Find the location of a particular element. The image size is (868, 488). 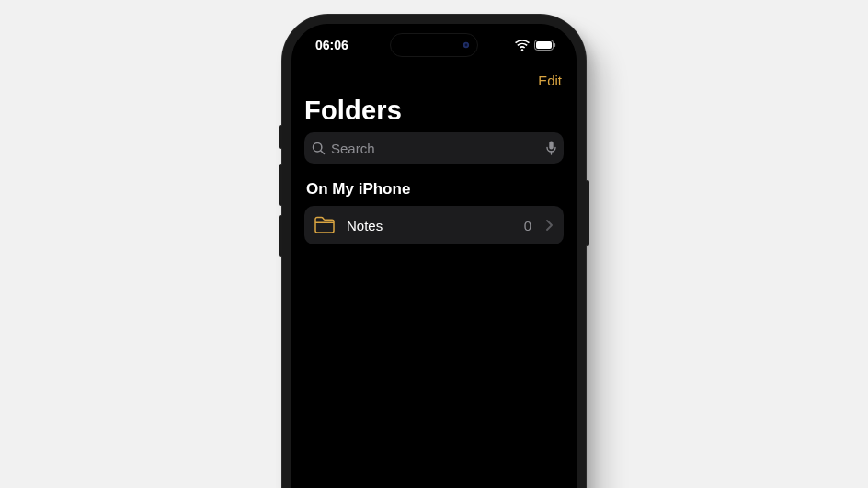

dynamic-island is located at coordinates (434, 45).